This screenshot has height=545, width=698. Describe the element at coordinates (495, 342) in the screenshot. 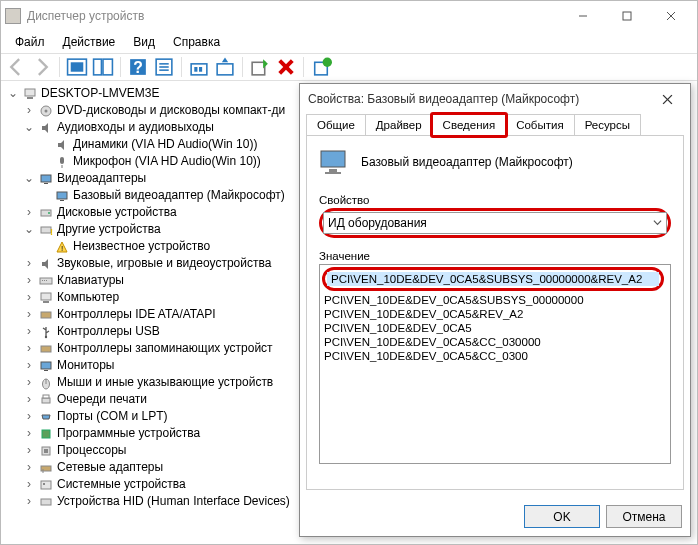

I see `value-row: PCI\VEN_10DE&DEV_0CA5&CC_030000` at that location.